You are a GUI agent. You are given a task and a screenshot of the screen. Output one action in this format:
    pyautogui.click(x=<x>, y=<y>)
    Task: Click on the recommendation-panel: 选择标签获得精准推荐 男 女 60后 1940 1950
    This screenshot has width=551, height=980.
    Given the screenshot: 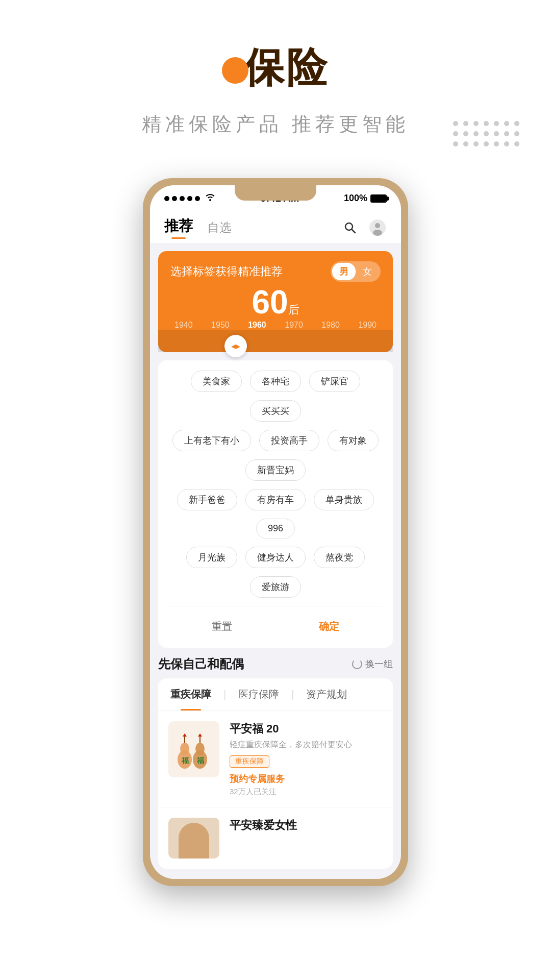 What is the action you would take?
    pyautogui.click(x=276, y=302)
    